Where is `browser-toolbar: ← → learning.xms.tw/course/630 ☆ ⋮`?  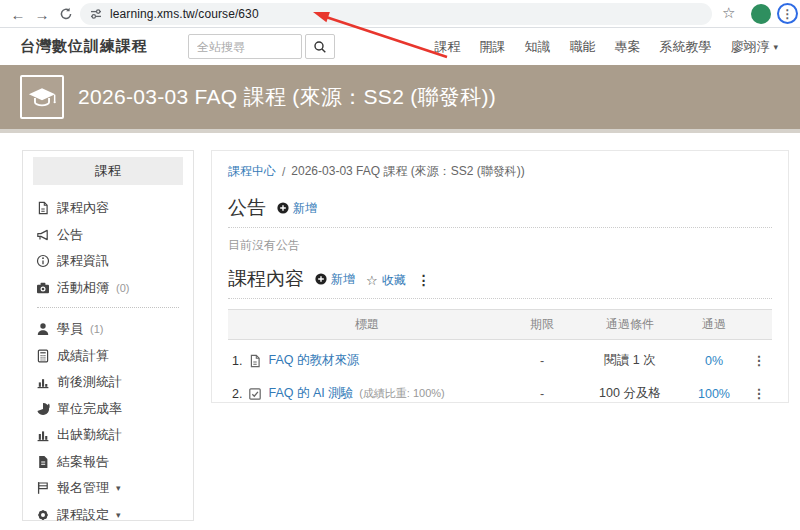 browser-toolbar: ← → learning.xms.tw/course/630 ☆ ⋮ is located at coordinates (400, 14).